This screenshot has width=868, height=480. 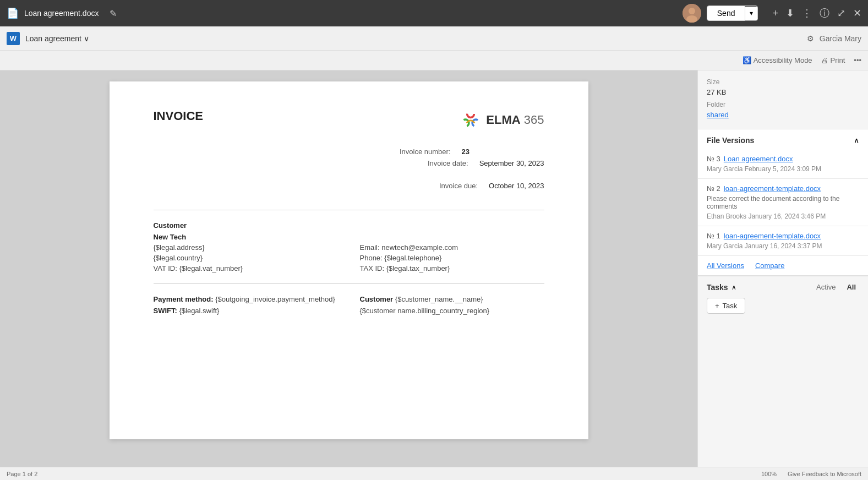 I want to click on page-info: Page 1 of 2, so click(x=22, y=474).